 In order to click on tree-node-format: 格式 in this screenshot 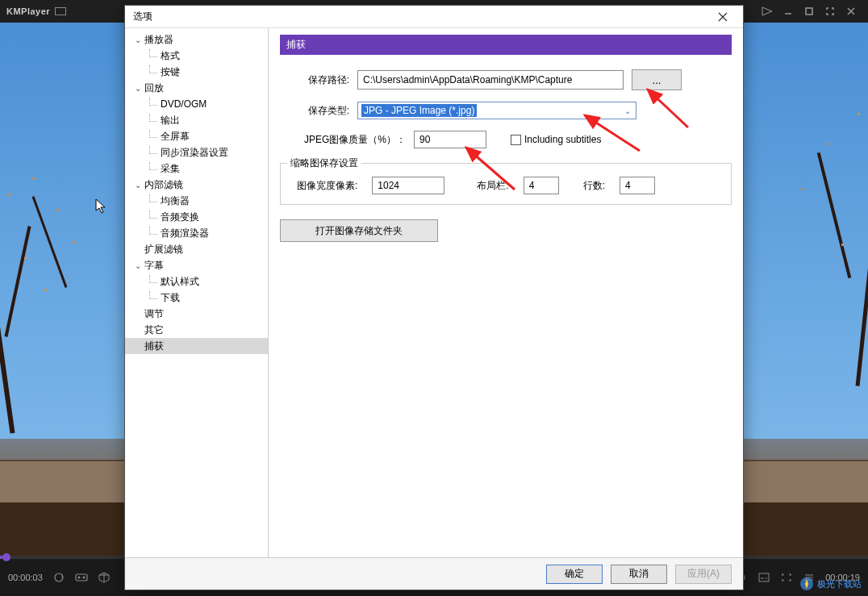, I will do `click(197, 56)`.